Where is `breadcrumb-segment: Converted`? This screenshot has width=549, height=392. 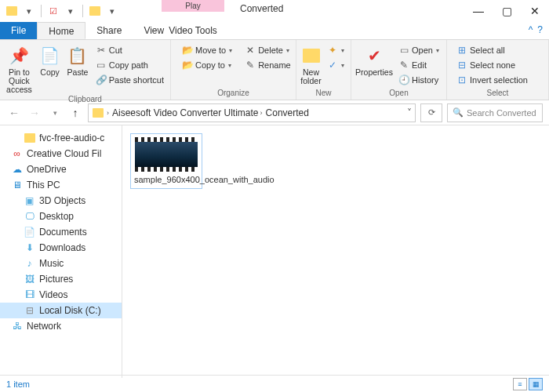
breadcrumb-segment: Converted is located at coordinates (287, 113).